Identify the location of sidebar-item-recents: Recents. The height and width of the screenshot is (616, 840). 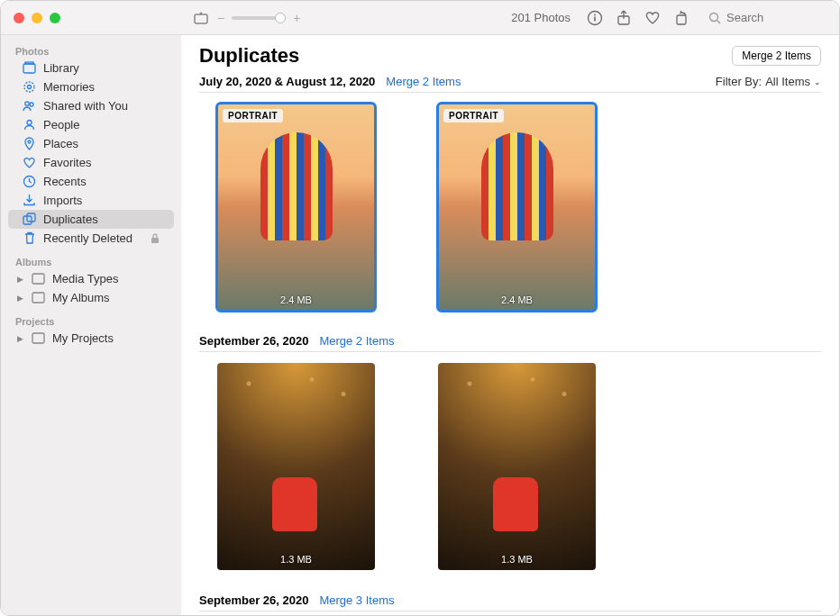
(91, 182).